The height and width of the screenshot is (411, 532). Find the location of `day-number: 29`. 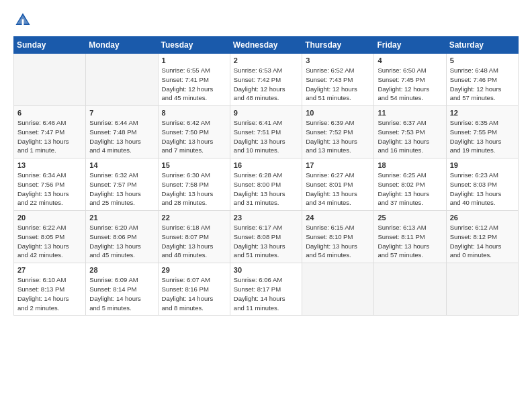

day-number: 29 is located at coordinates (194, 270).